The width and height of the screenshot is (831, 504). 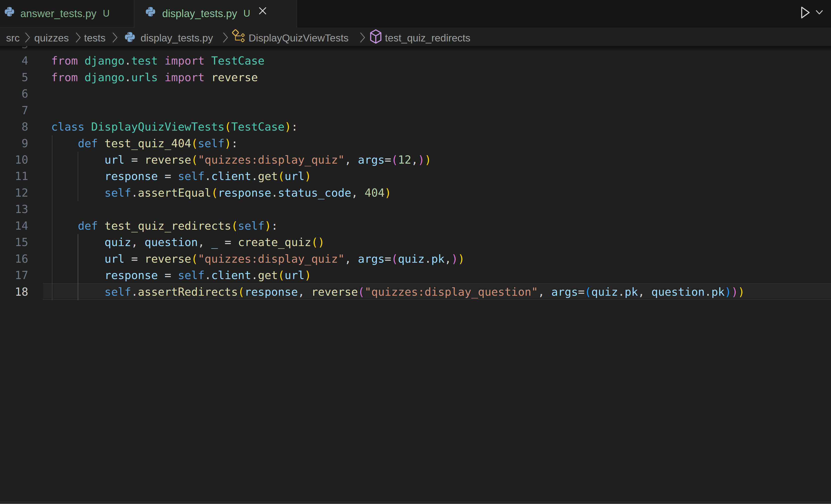 I want to click on breadcrumb-item: quizzes, so click(x=52, y=38).